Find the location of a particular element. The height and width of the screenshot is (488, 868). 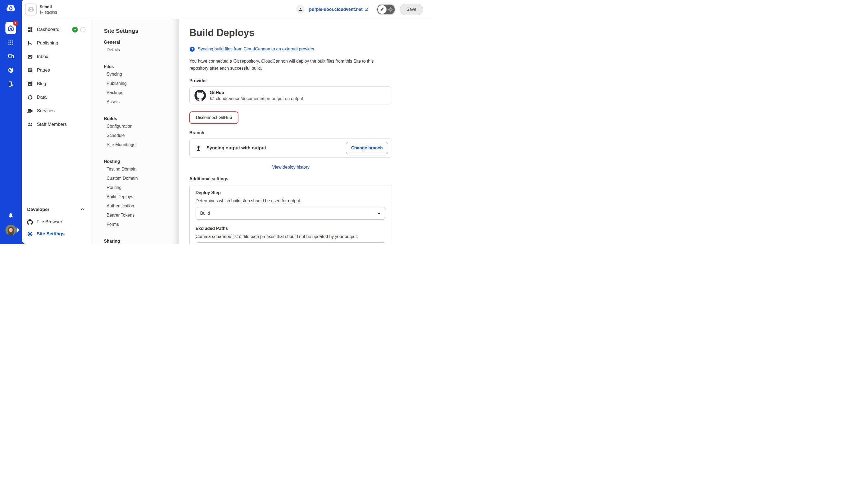

settings-item-site-mountings: Site Mountings is located at coordinates (142, 145).